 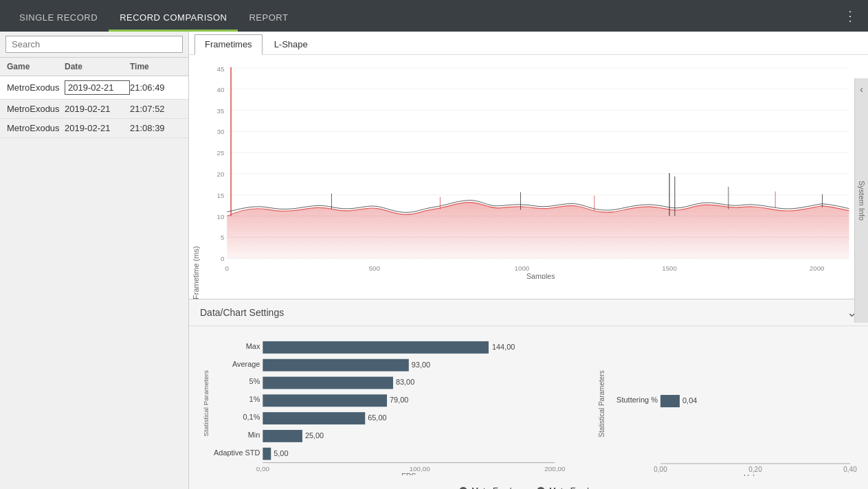 What do you see at coordinates (268, 19) in the screenshot?
I see `tab-report: REPORT` at bounding box center [268, 19].